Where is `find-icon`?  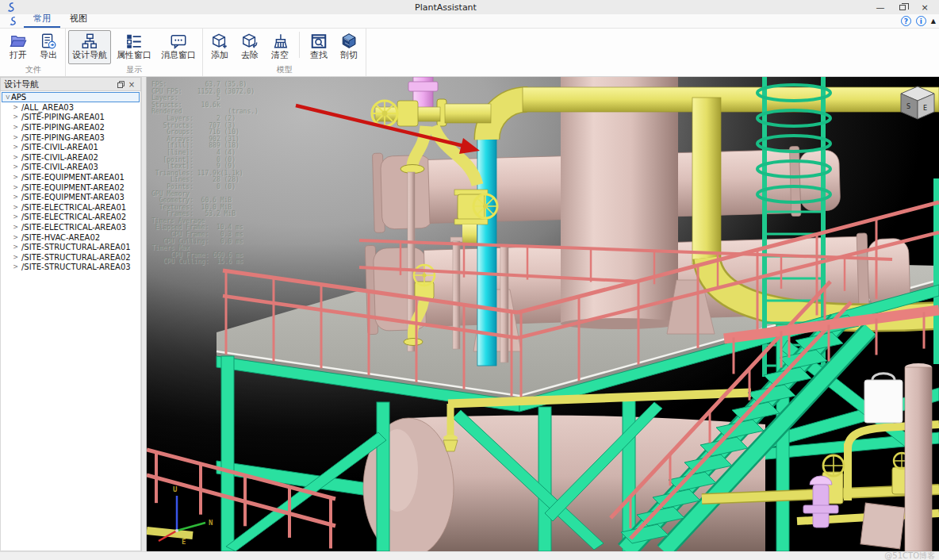 find-icon is located at coordinates (319, 41).